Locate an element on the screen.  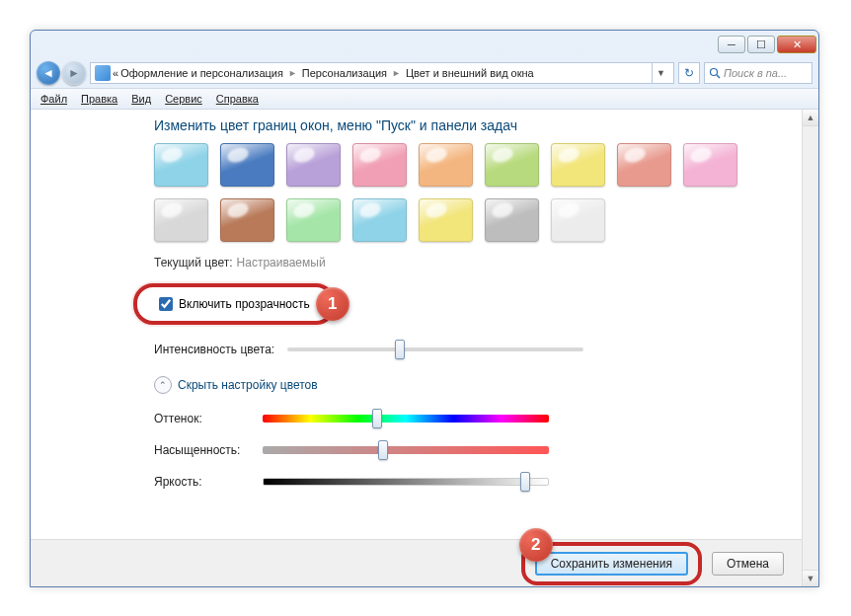
breadcrumb: « Оформление и персонализация ► Персонал… is located at coordinates (382, 73).